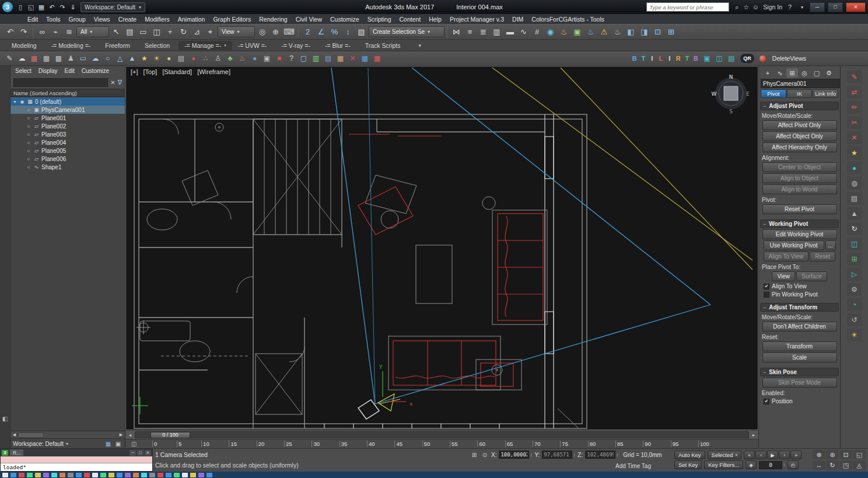 The image size is (868, 478). Describe the element at coordinates (855, 214) in the screenshot. I see `dock-icon: ▲` at that location.